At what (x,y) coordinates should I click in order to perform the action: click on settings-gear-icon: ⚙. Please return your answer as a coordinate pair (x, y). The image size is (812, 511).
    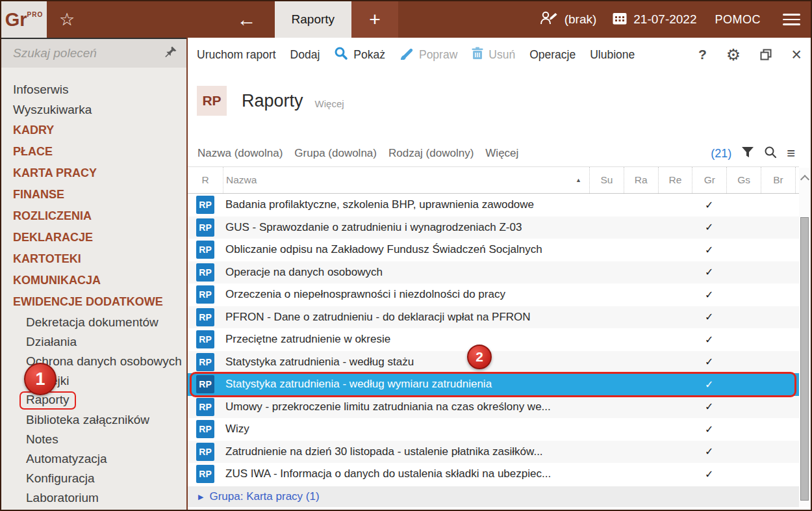
    Looking at the image, I should click on (733, 55).